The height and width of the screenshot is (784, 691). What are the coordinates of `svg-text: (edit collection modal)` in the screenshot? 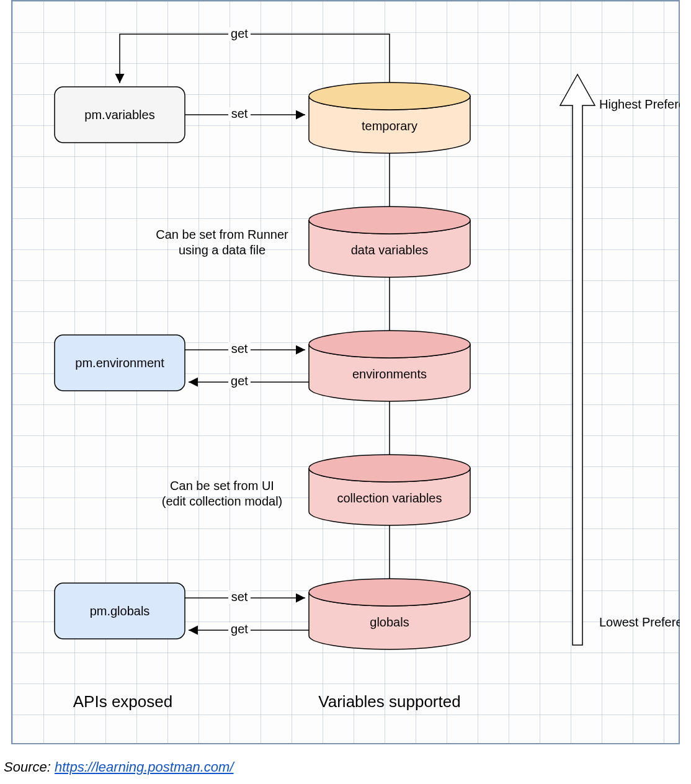 It's located at (222, 501).